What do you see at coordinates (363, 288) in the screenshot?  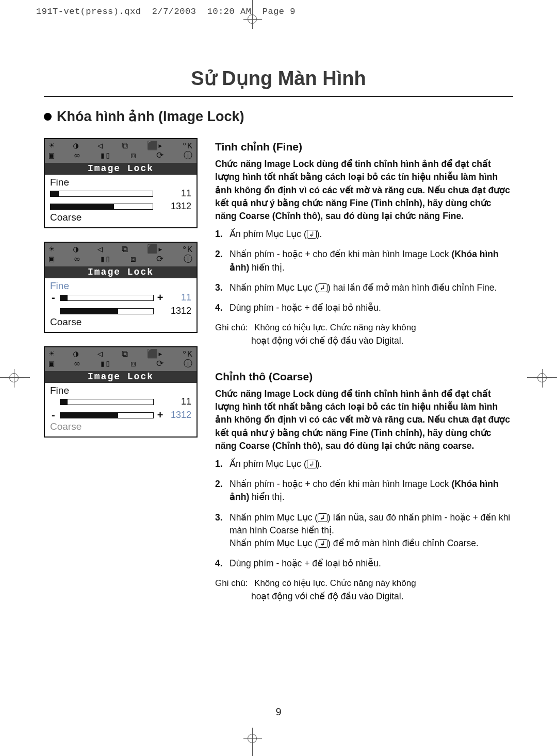 I see `step-text: Nhấn phím Mục Lục (↲) hai lần để mở màn …` at bounding box center [363, 288].